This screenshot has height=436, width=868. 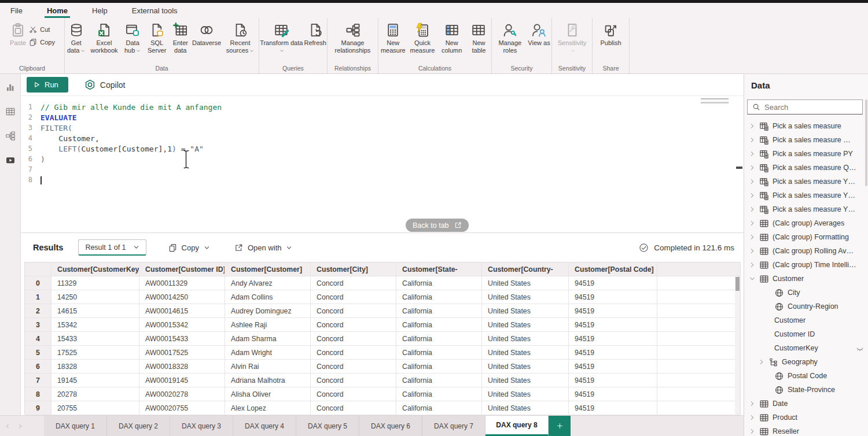 I want to click on editor-scrollbar, so click(x=740, y=164).